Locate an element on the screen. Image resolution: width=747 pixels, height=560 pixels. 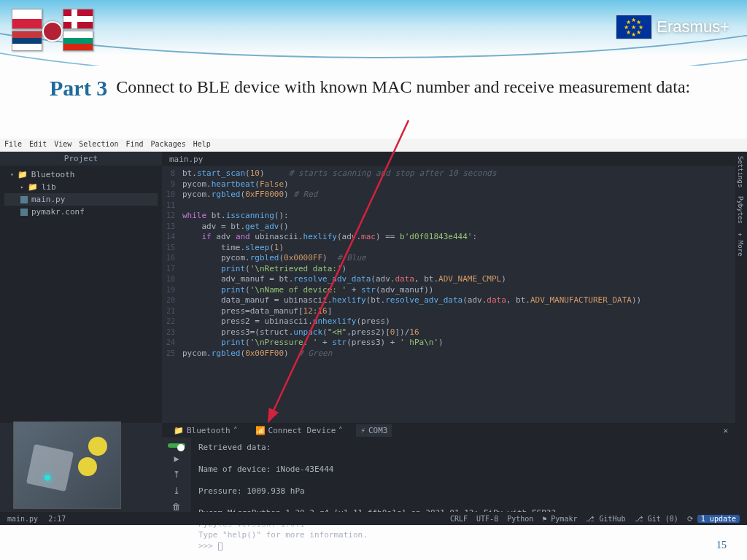
status-encoding: UTF-8 is located at coordinates (487, 519).